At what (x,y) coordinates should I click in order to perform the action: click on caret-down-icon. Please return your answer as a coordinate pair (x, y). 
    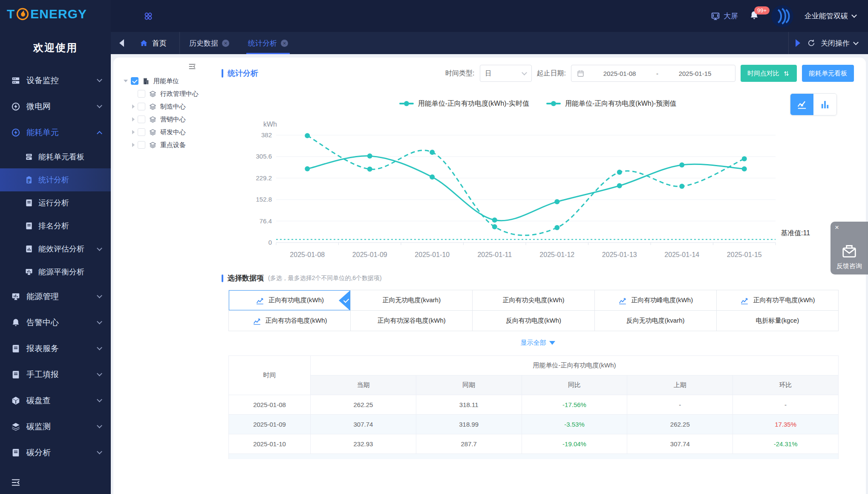
    Looking at the image, I should click on (126, 81).